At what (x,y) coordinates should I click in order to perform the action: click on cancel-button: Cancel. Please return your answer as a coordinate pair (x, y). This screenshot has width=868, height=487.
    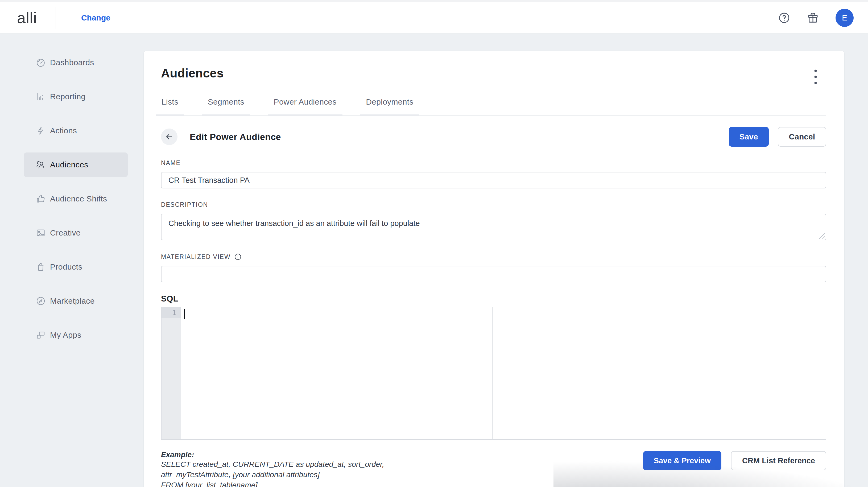
    Looking at the image, I should click on (802, 137).